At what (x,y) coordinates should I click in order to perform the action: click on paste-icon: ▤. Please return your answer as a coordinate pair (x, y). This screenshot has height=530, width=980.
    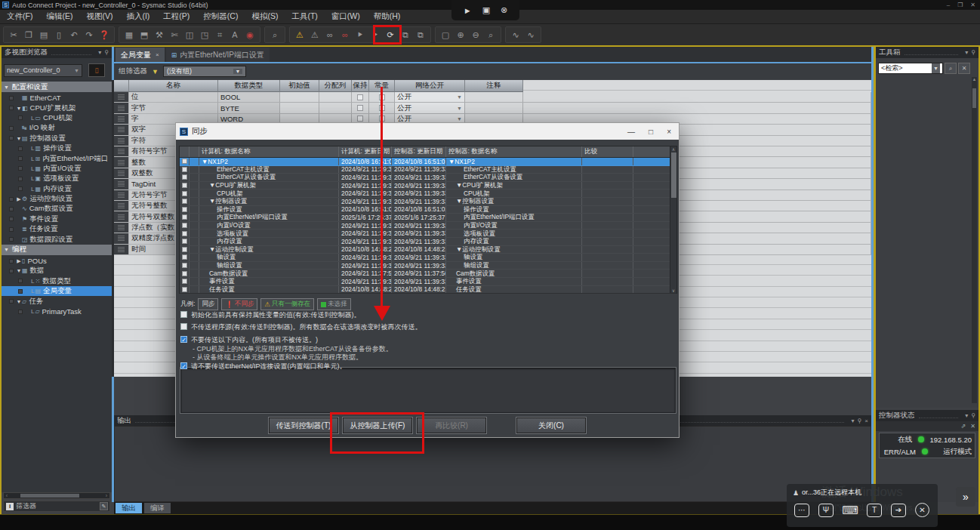
    Looking at the image, I should click on (44, 35).